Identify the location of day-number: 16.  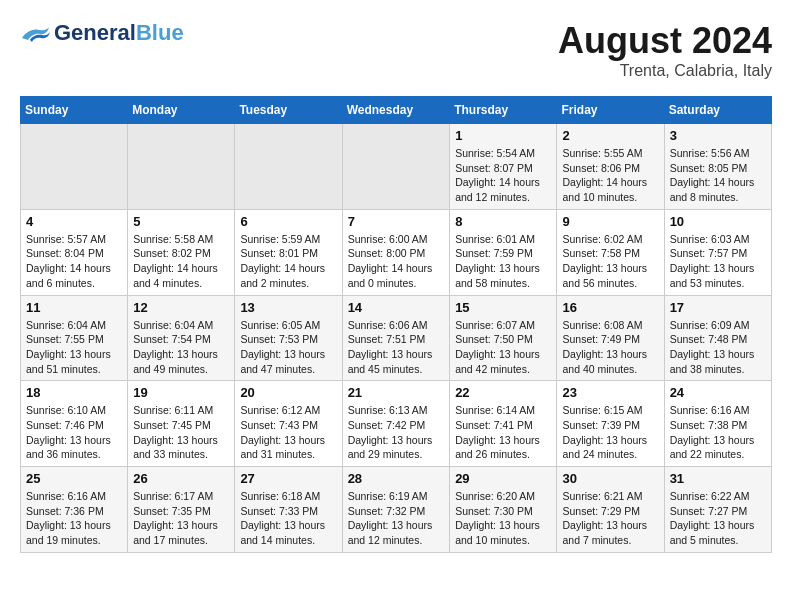
(610, 308).